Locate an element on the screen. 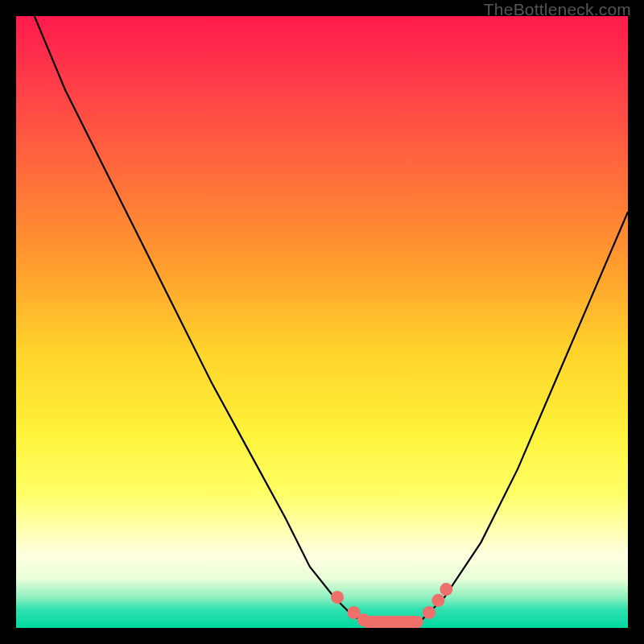 The height and width of the screenshot is (644, 644). marker-capsule is located at coordinates (393, 621).